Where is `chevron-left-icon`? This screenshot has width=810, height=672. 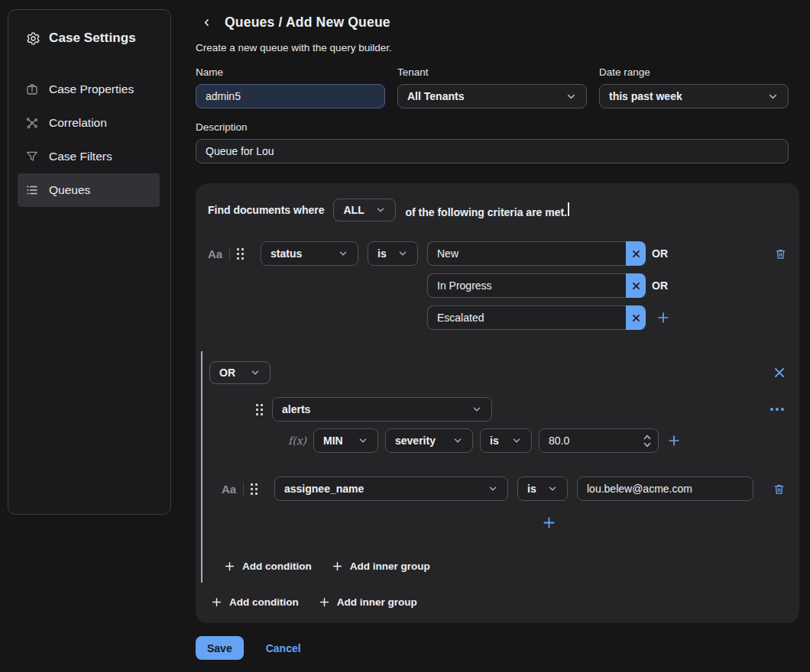
chevron-left-icon is located at coordinates (206, 23).